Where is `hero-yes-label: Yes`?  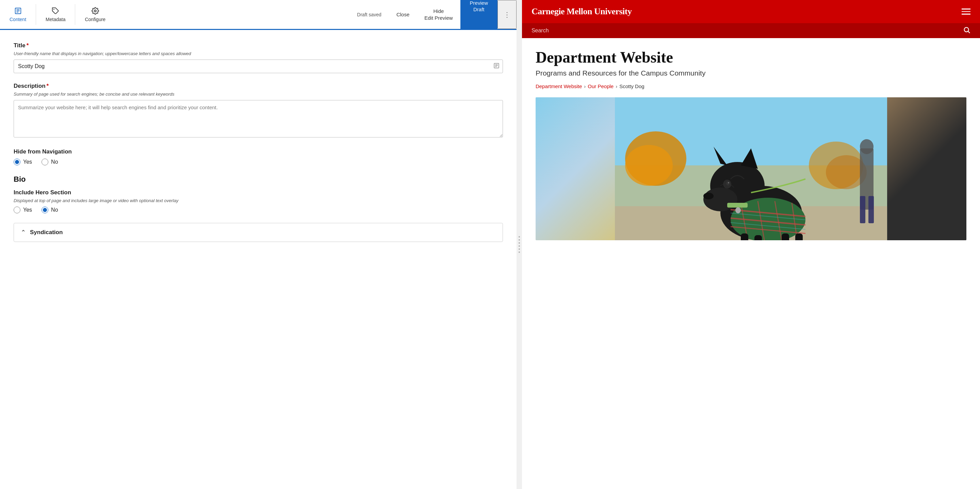 hero-yes-label: Yes is located at coordinates (23, 210).